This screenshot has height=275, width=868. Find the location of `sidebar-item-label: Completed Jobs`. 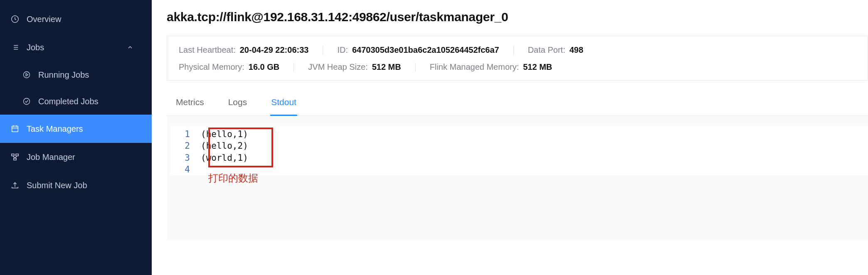

sidebar-item-label: Completed Jobs is located at coordinates (68, 101).